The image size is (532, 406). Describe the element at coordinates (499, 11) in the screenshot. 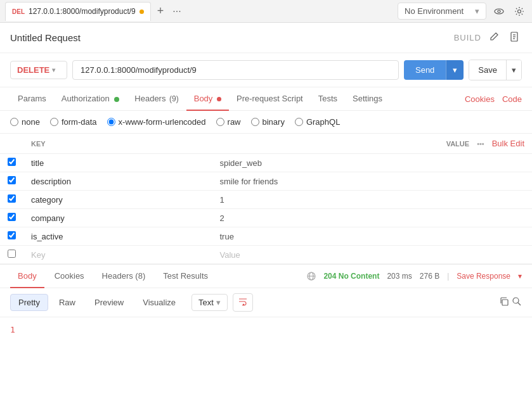

I see `eye-icon-button` at that location.